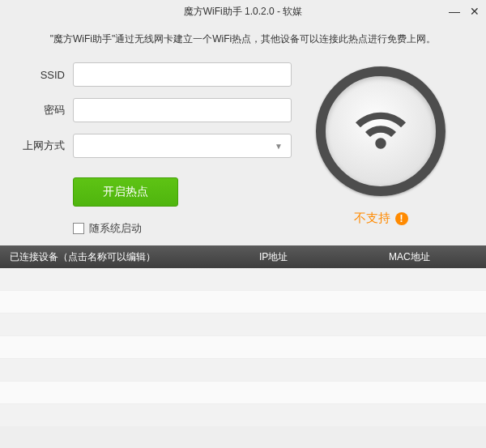 Image resolution: width=486 pixels, height=448 pixels. Describe the element at coordinates (243, 11) in the screenshot. I see `titlebar: 魔方WiFi助手 1.0.2.0 - 软媒 — ✕` at that location.